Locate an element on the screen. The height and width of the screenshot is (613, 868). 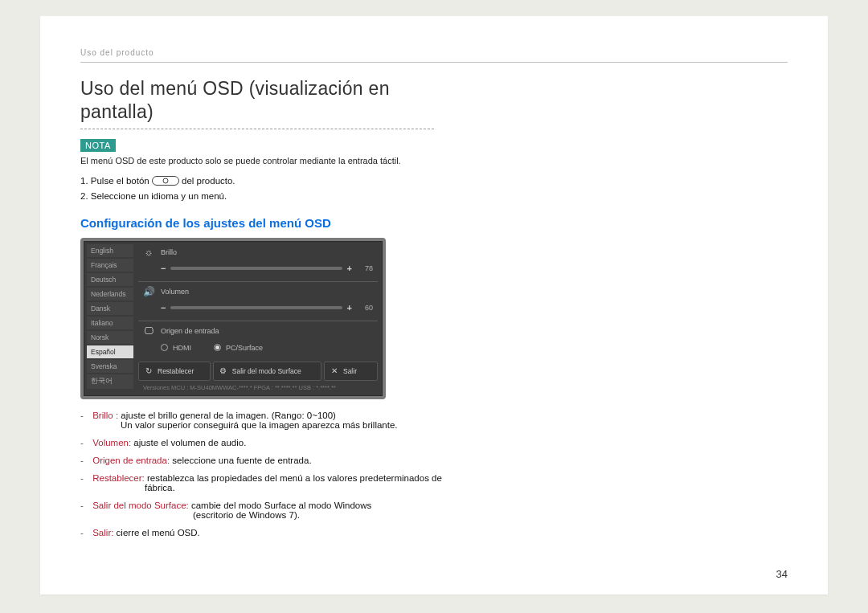
lang-francais: Français is located at coordinates (110, 265).